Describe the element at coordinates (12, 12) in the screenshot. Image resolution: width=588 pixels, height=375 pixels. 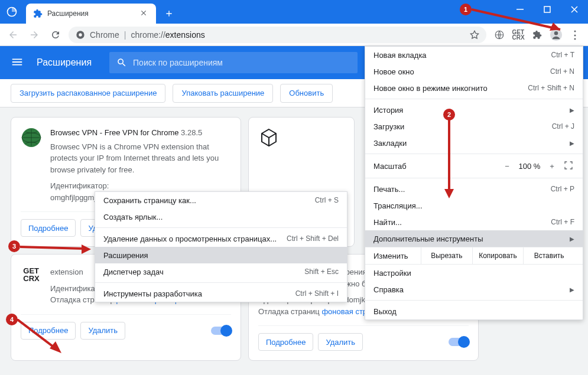
I see `app-icon` at that location.